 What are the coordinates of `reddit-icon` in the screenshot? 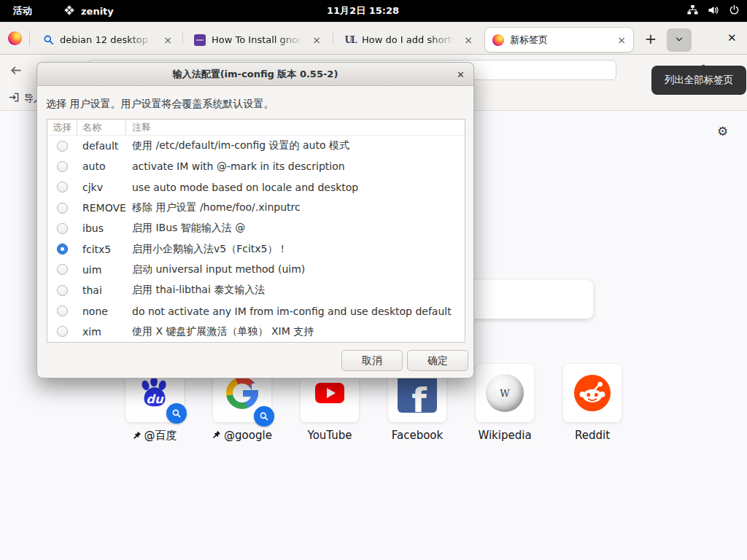 It's located at (592, 393).